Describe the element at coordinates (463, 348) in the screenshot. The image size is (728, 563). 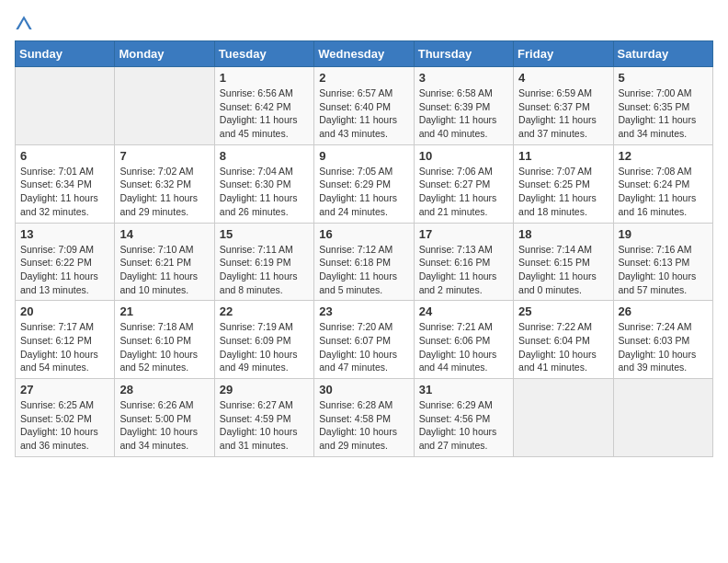
I see `day-info: Sunrise: 7:21 AM Sunset: 6:06 PM Dayligh…` at that location.